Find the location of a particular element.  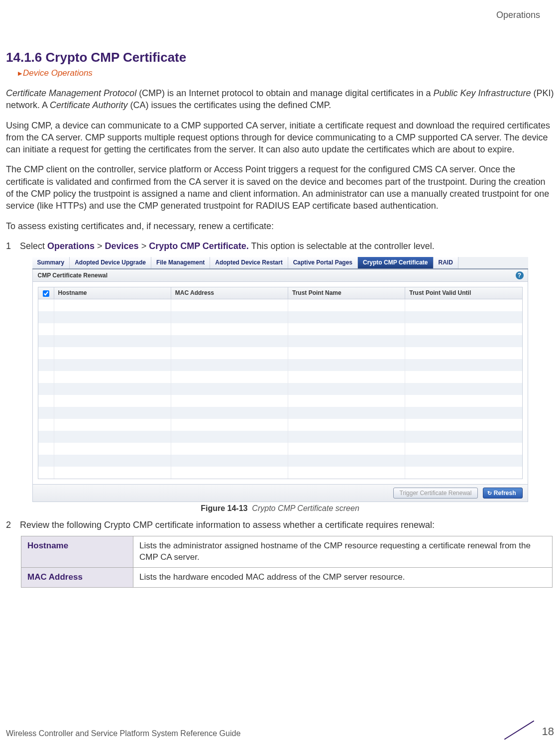

breadcrumb: ▶Device Operations is located at coordinates (286, 73).